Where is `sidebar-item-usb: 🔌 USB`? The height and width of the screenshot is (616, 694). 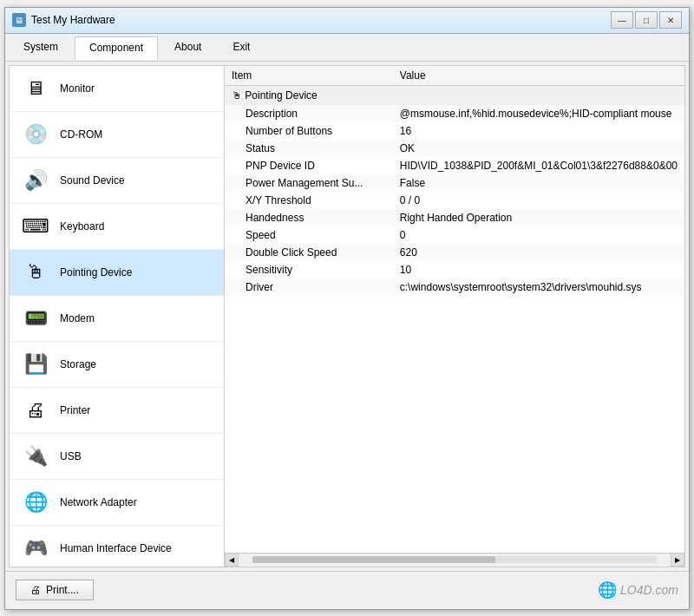
sidebar-item-usb: 🔌 USB is located at coordinates (116, 456).